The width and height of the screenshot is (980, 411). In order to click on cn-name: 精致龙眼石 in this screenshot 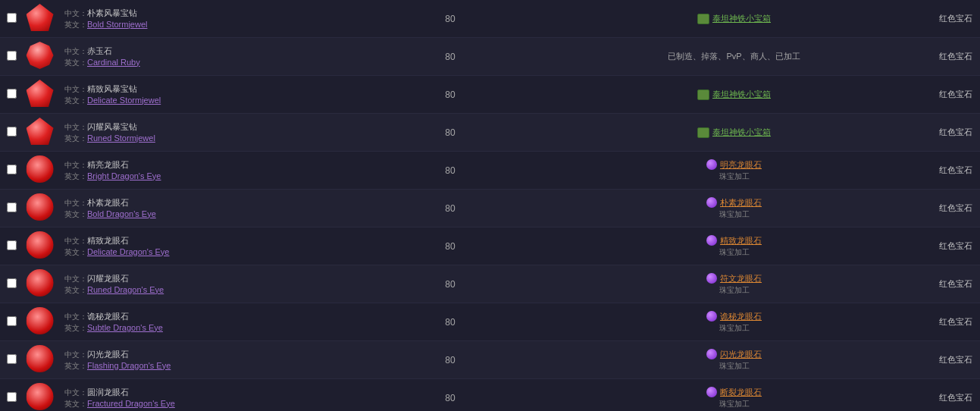, I will do `click(108, 240)`.